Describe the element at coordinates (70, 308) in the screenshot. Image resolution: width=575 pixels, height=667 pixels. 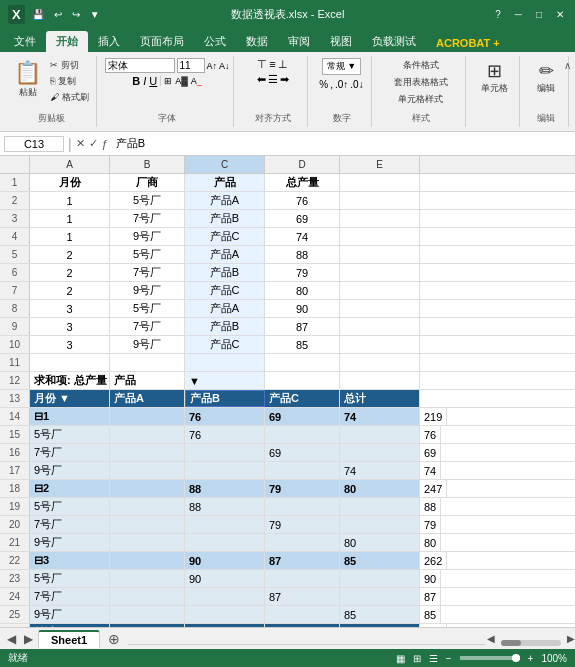
I see `cell: 3` at that location.